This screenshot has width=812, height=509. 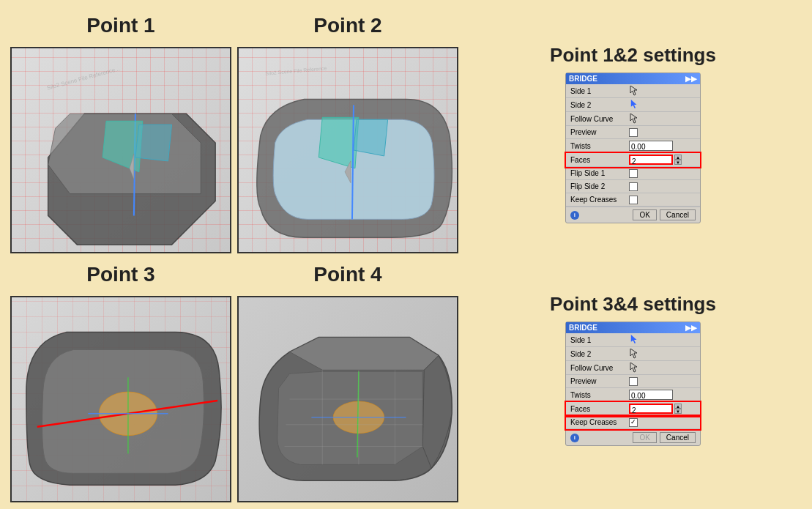 I want to click on faces-spinner-up: ▲, so click(x=678, y=157).